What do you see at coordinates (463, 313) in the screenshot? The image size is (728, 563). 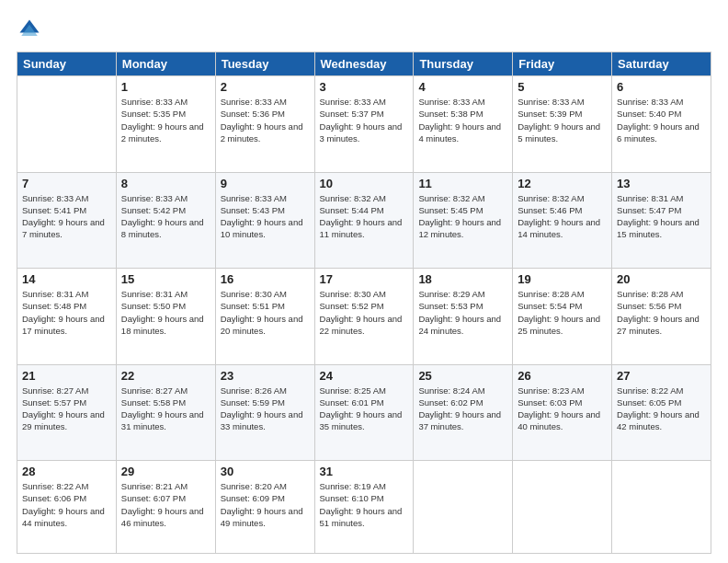 I see `day-info: Sunrise: 8:29 AM Sunset: 5:53 PM Dayligh…` at bounding box center [463, 313].